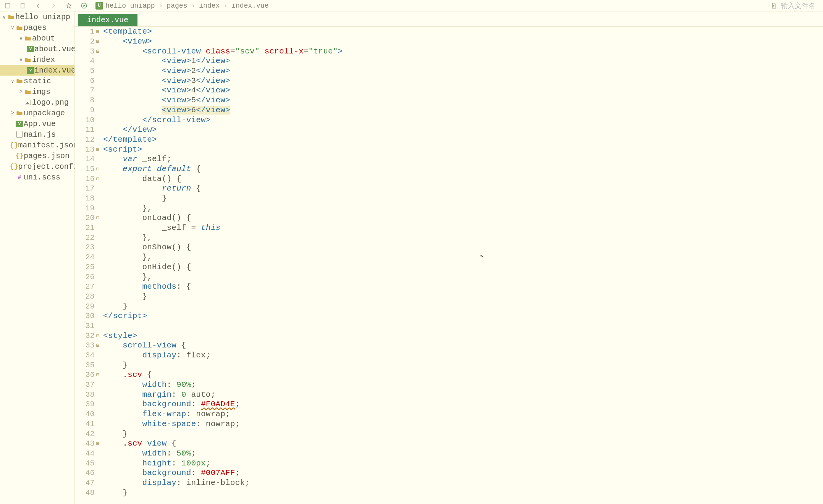  I want to click on code-line-44: 44⊟ width: 50%;, so click(449, 454).